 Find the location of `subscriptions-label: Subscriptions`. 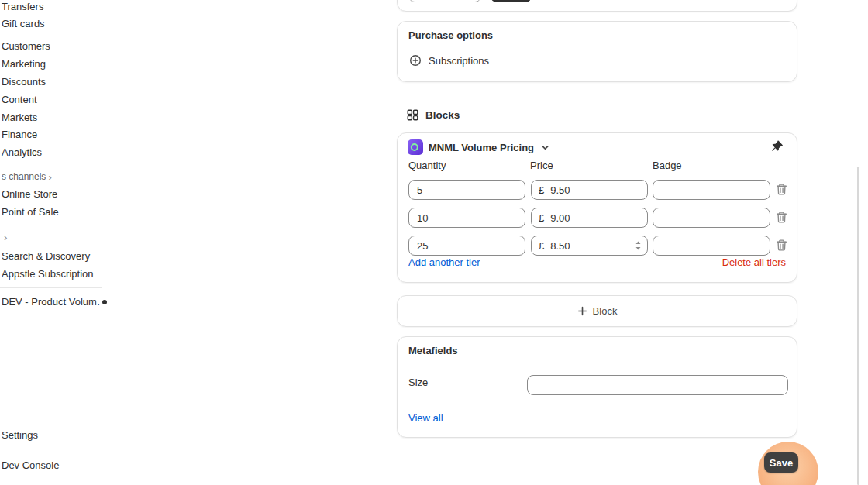

subscriptions-label: Subscriptions is located at coordinates (459, 60).